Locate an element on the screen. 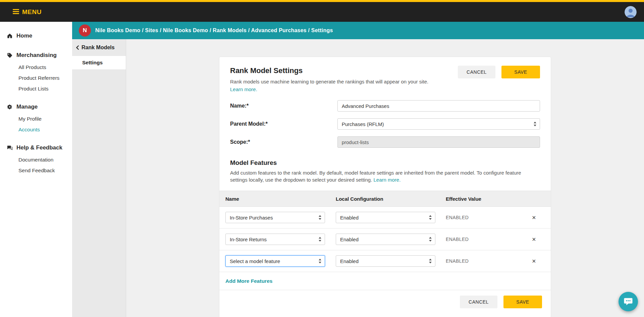  sidebar-item-all-products: All Products is located at coordinates (45, 67).